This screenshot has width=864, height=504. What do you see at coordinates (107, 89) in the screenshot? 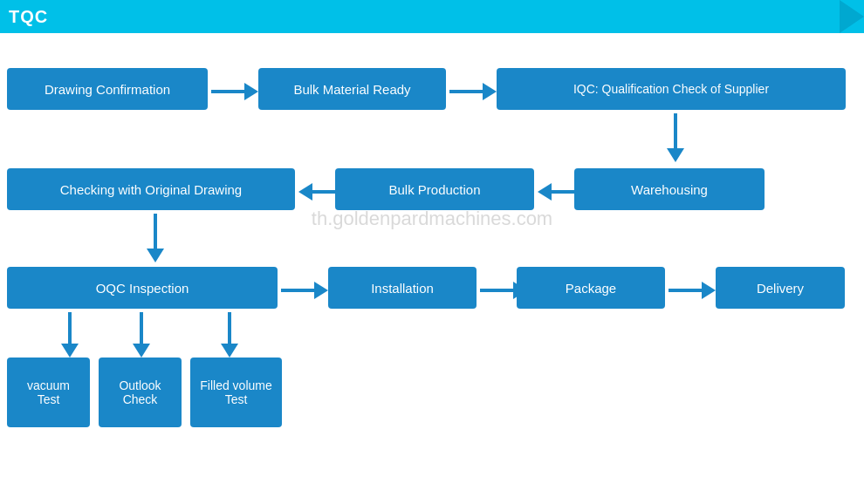
I see `drawing-confirmation-box: Drawing Confirmation` at bounding box center [107, 89].